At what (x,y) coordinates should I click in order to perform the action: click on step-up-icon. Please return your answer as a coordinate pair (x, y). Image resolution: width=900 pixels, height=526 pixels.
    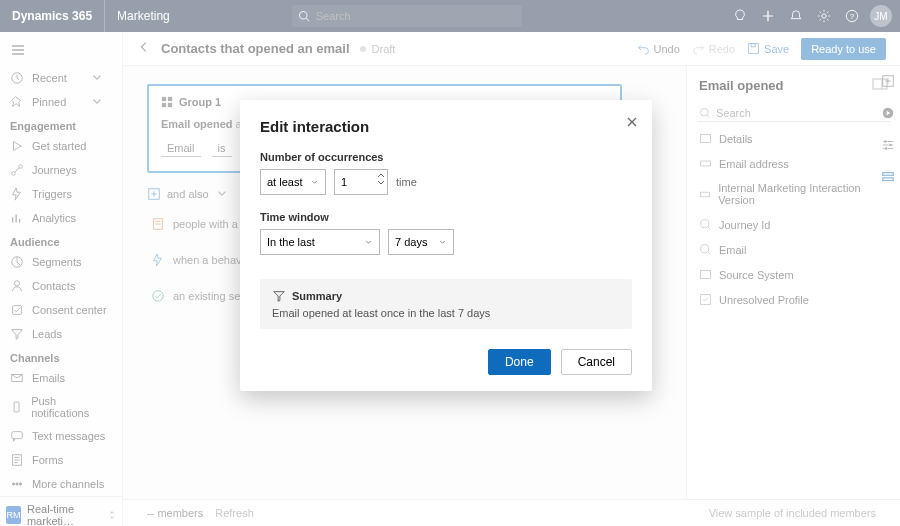
    Looking at the image, I should click on (381, 175).